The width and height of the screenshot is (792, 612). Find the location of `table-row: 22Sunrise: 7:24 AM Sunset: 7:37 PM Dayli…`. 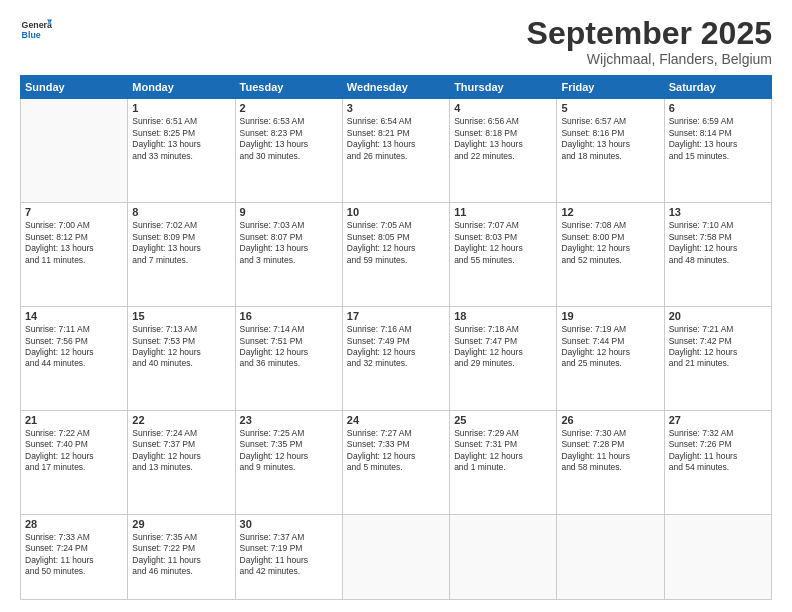

table-row: 22Sunrise: 7:24 AM Sunset: 7:37 PM Dayli… is located at coordinates (182, 463).